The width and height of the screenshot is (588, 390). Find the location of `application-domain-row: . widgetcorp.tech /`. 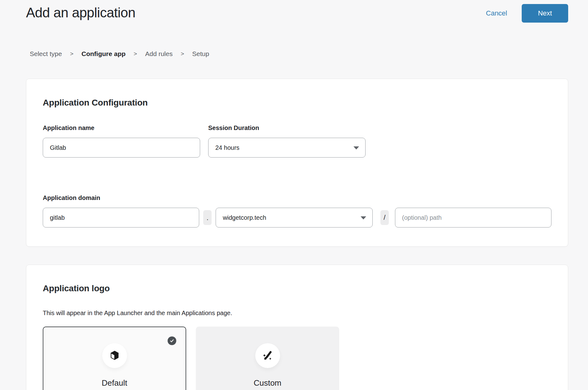

application-domain-row: . widgetcorp.tech / is located at coordinates (297, 218).